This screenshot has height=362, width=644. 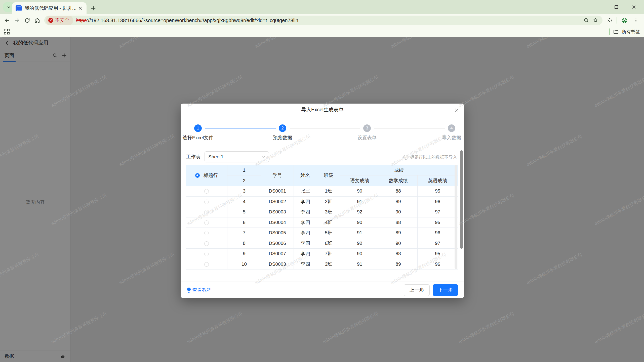 I want to click on cell-seq: 8, so click(x=244, y=243).